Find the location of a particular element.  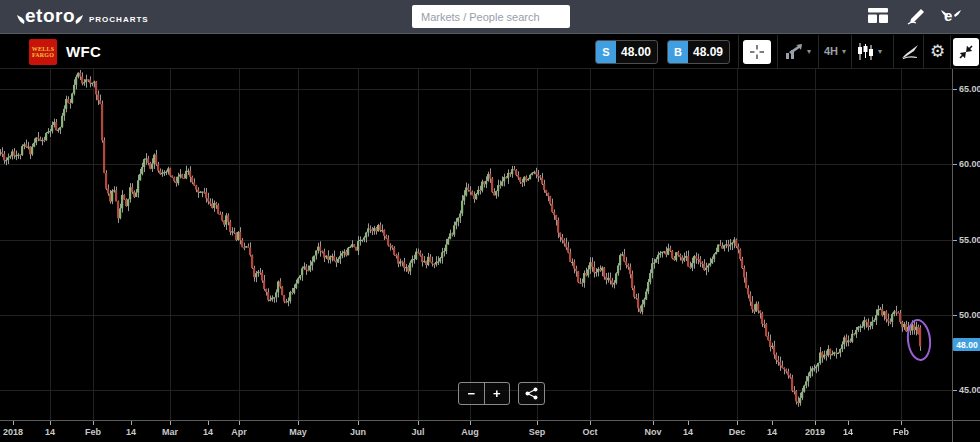

price-axis: 48.00 65.0060.0055.0050.0045.00 is located at coordinates (966, 256).